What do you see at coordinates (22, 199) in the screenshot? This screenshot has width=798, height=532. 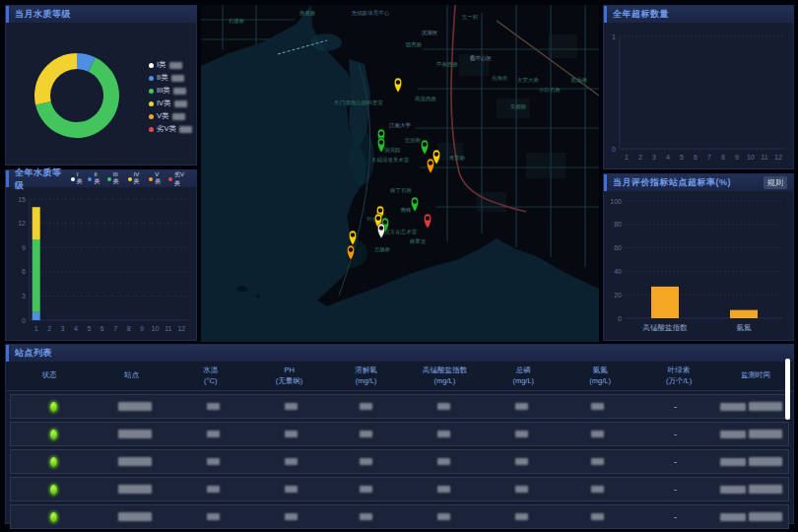 I see `svg-text: 15` at bounding box center [22, 199].